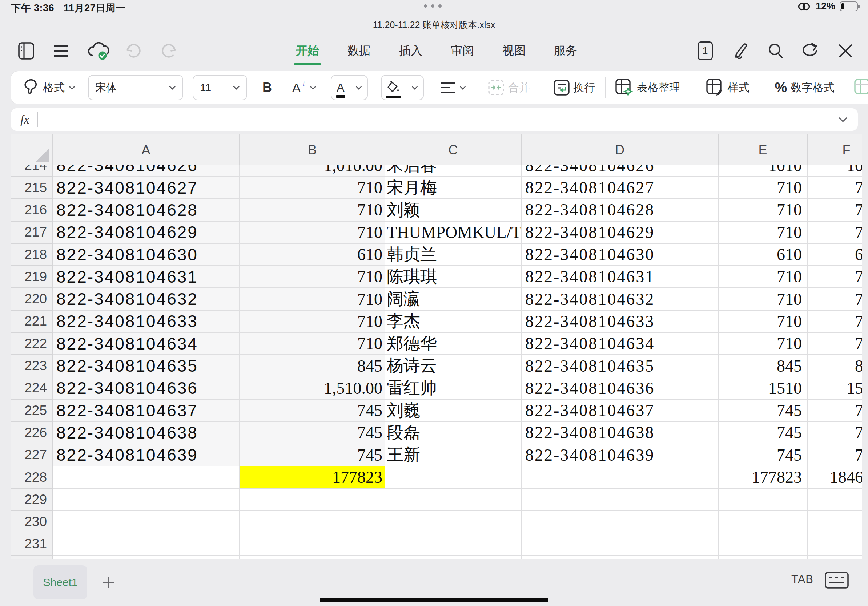 Image resolution: width=868 pixels, height=606 pixels. Describe the element at coordinates (835, 456) in the screenshot. I see `cell-F227: 745` at that location.